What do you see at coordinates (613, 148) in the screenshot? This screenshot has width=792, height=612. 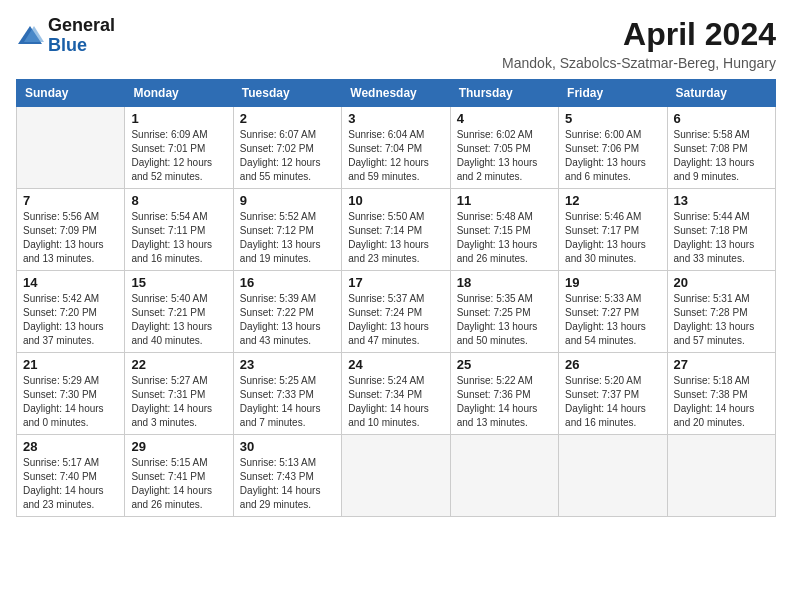 I see `calendar-cell: 5Sunrise: 6:00 AMSunset: 7:06 PMDaylight…` at bounding box center [613, 148].